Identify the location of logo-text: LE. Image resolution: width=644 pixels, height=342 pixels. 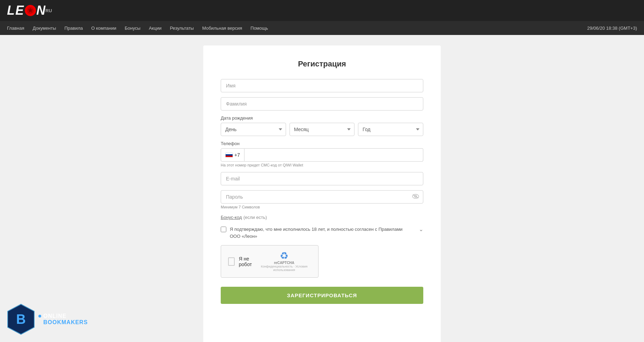
(16, 10).